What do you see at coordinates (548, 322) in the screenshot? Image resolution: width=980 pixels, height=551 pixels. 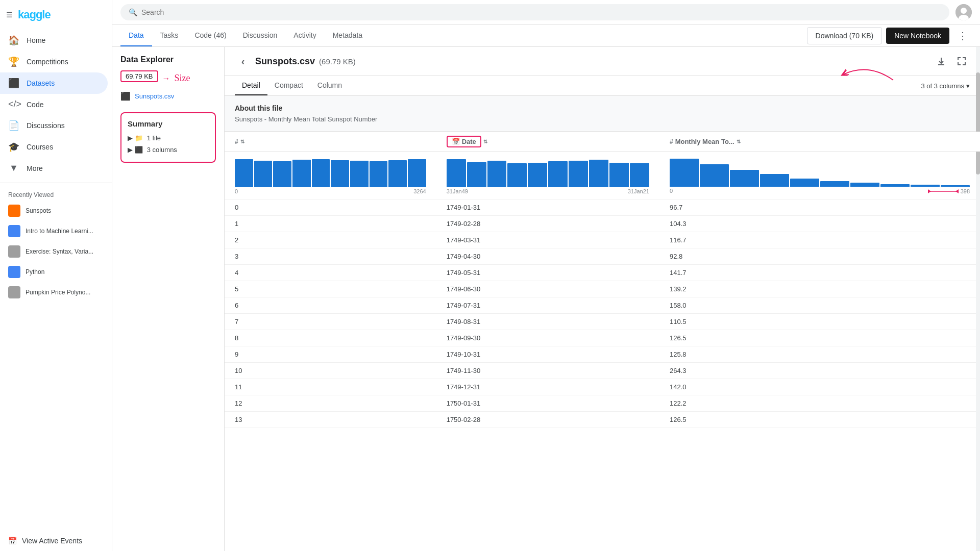 I see `cell-date: 1749-08-31` at bounding box center [548, 322].